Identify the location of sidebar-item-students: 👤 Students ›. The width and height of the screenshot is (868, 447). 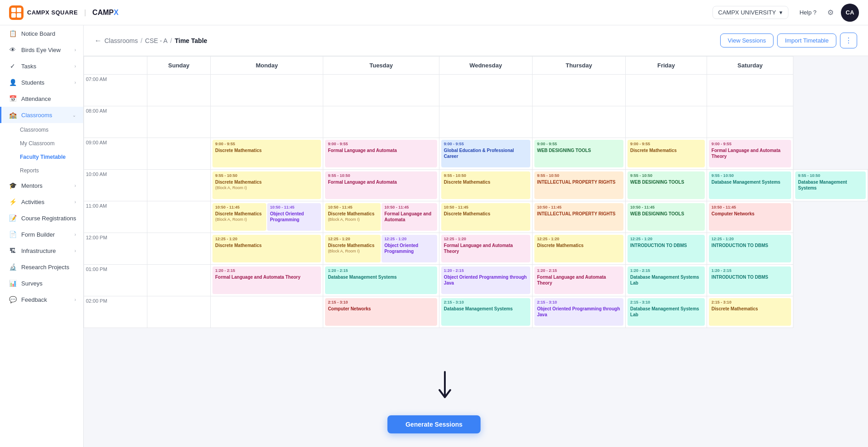
(42, 82).